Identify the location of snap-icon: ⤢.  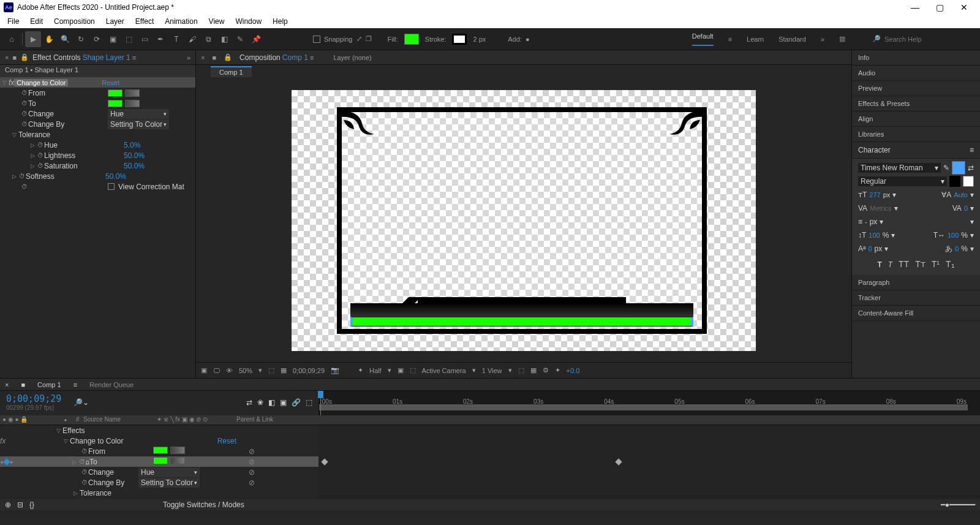
(359, 39).